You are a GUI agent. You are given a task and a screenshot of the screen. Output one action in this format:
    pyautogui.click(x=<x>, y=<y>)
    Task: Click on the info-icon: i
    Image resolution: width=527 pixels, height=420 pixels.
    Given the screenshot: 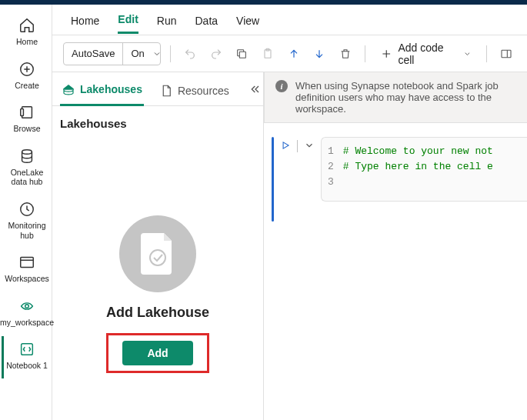 What is the action you would take?
    pyautogui.click(x=282, y=86)
    